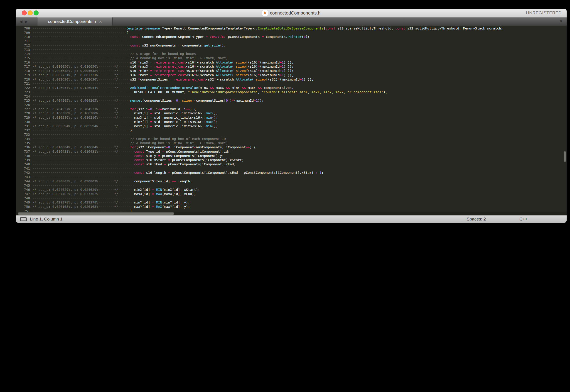  I want to click on line-number: 709, so click(24, 33).